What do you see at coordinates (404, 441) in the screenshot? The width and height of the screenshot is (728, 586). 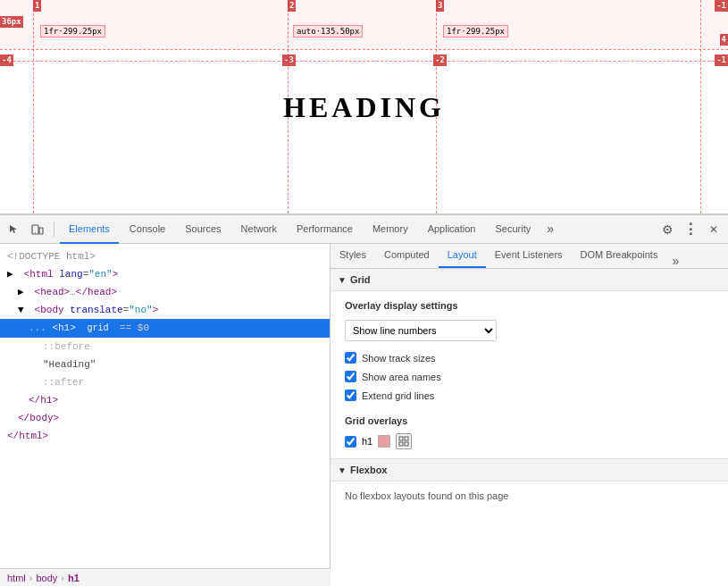 I see `overlay-icon-button` at bounding box center [404, 441].